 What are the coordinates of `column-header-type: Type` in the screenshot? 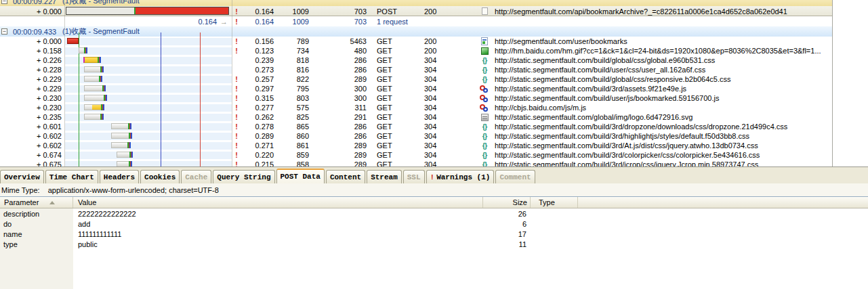 It's located at (554, 202).